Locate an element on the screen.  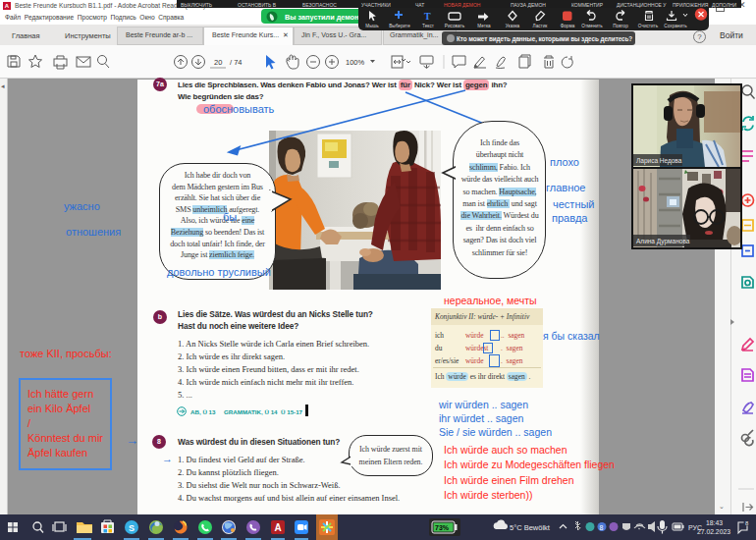
svg-text: Рисовать is located at coordinates (456, 26).